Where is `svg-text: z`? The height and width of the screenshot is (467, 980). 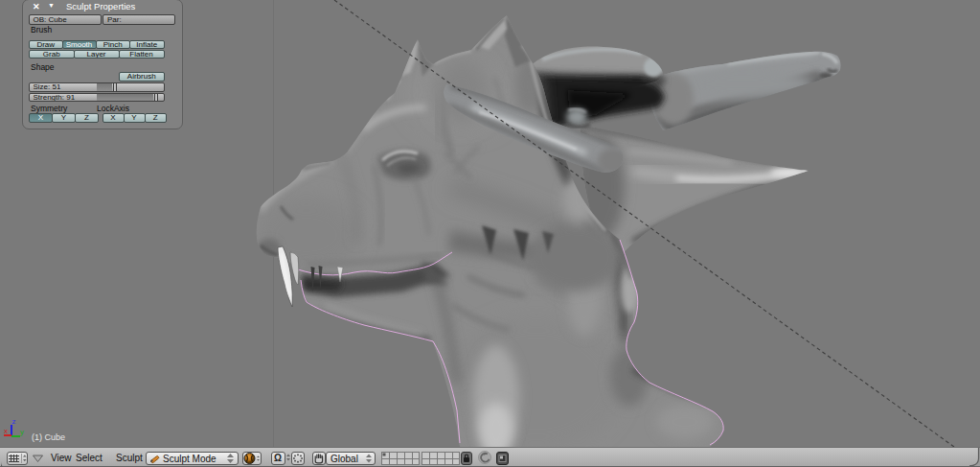
svg-text: z is located at coordinates (14, 422).